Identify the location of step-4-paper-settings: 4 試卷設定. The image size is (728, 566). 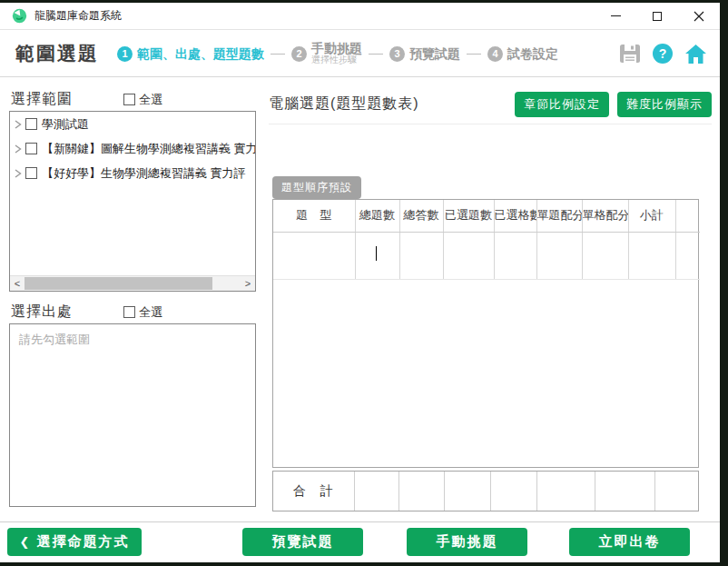
(523, 55).